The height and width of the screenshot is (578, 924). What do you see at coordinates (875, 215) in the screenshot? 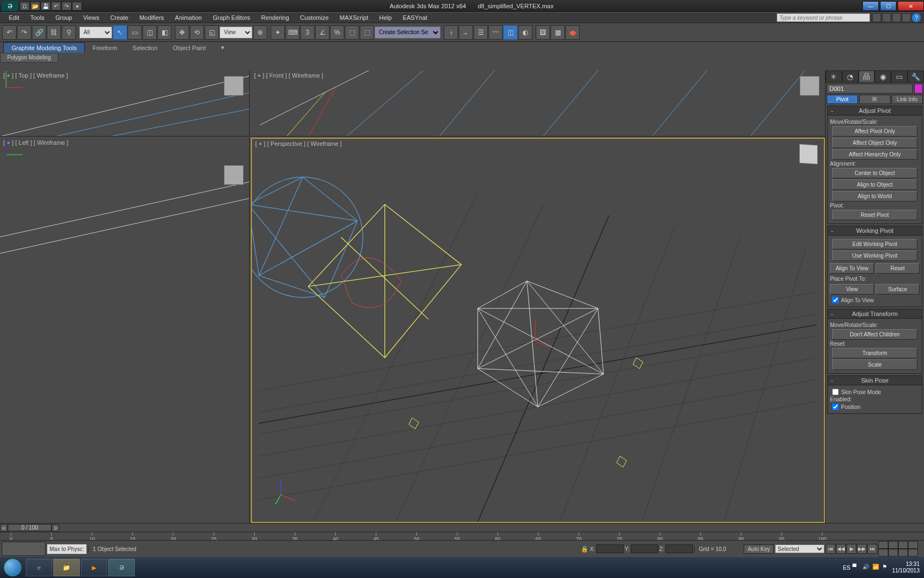
I see `reset-pivot-button: Reset Pivot` at bounding box center [875, 215].